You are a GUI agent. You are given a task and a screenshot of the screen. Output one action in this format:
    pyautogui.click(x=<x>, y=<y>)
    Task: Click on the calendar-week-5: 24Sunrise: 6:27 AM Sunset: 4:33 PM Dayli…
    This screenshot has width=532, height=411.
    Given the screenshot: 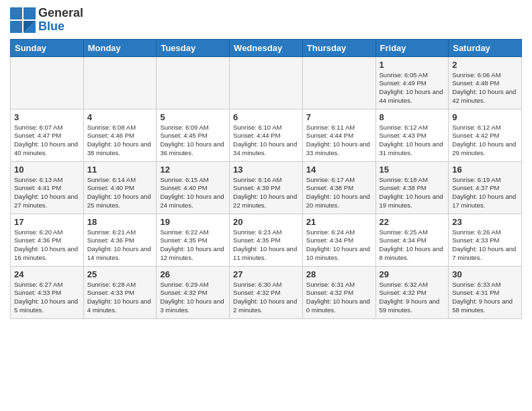 What is the action you would take?
    pyautogui.click(x=266, y=292)
    